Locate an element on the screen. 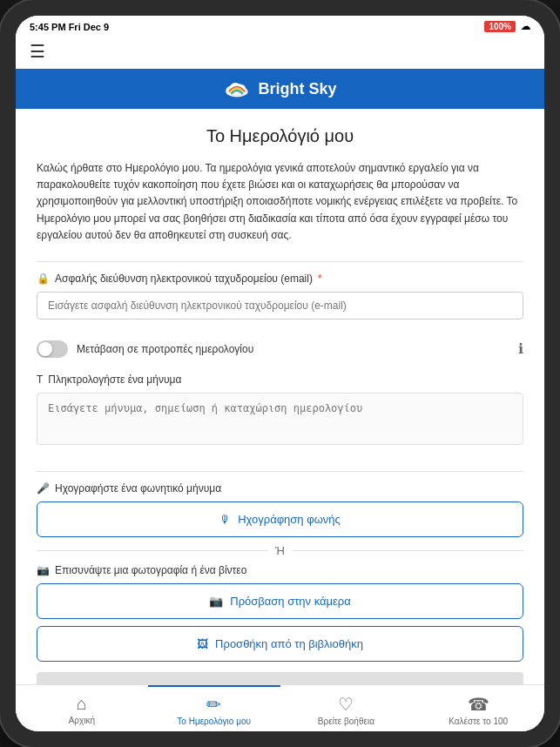 The width and height of the screenshot is (560, 747). nav-item-help: ♡ Βρείτε βοήθεια is located at coordinates (347, 709).